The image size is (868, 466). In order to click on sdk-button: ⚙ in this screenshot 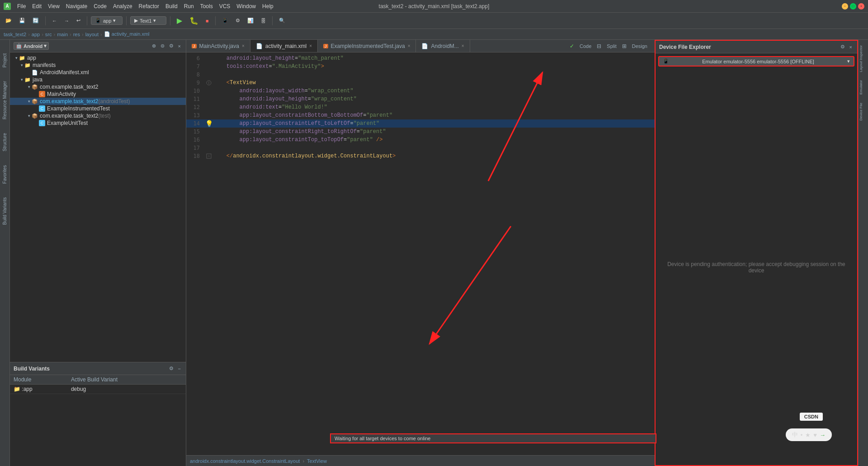, I will do `click(238, 21)`.